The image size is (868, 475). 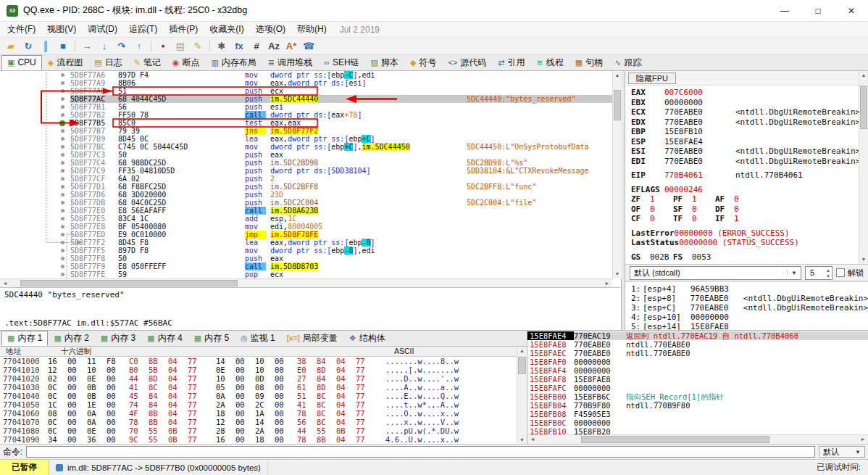 What do you see at coordinates (306, 123) in the screenshot?
I see `disasm-row-5D8F77B5: 5D8F77B585C0test eax,eax` at bounding box center [306, 123].